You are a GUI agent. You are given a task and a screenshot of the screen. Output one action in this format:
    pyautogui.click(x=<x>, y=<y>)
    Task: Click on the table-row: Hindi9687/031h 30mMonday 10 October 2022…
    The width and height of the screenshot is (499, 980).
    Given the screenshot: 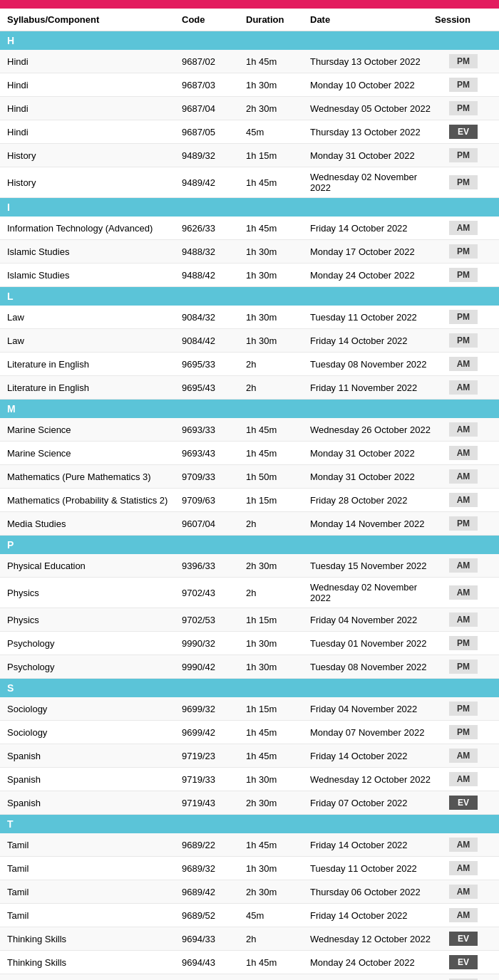 What is the action you would take?
    pyautogui.click(x=250, y=85)
    